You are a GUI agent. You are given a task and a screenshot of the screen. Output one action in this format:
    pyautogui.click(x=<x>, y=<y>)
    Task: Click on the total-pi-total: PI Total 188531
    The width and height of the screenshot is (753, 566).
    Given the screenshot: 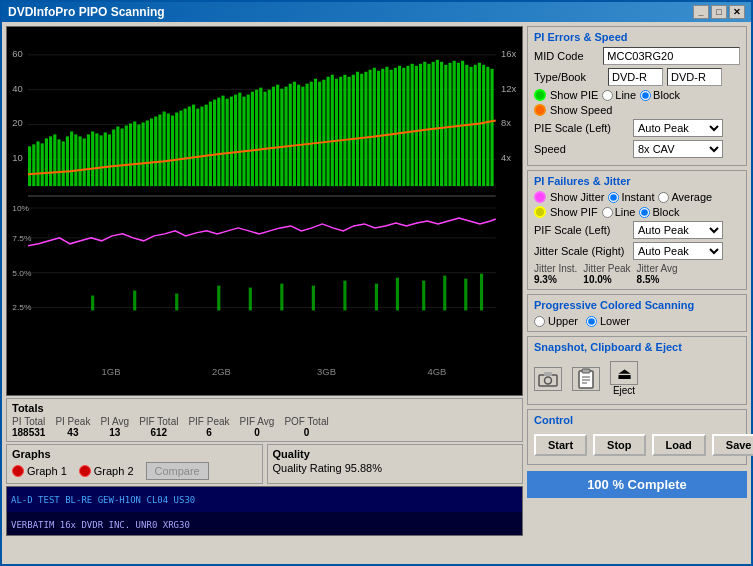 What is the action you would take?
    pyautogui.click(x=28, y=427)
    